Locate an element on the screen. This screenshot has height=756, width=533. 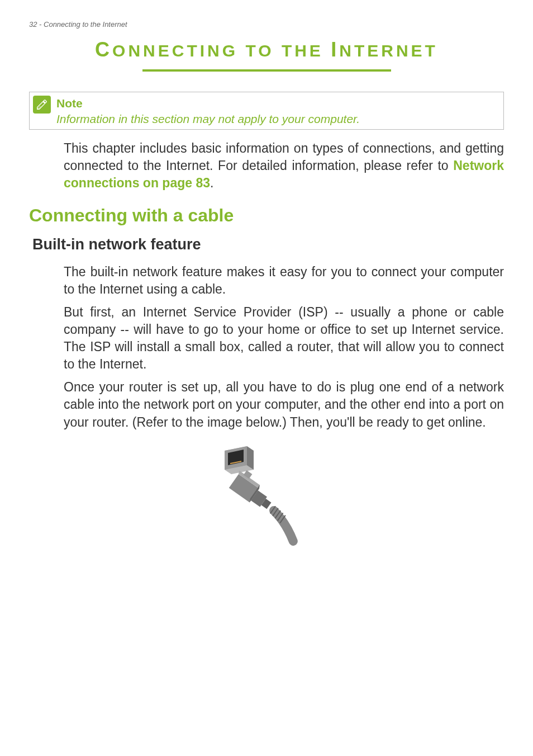
paragraph-3: Once your router is set up, all you have… is located at coordinates (284, 405).